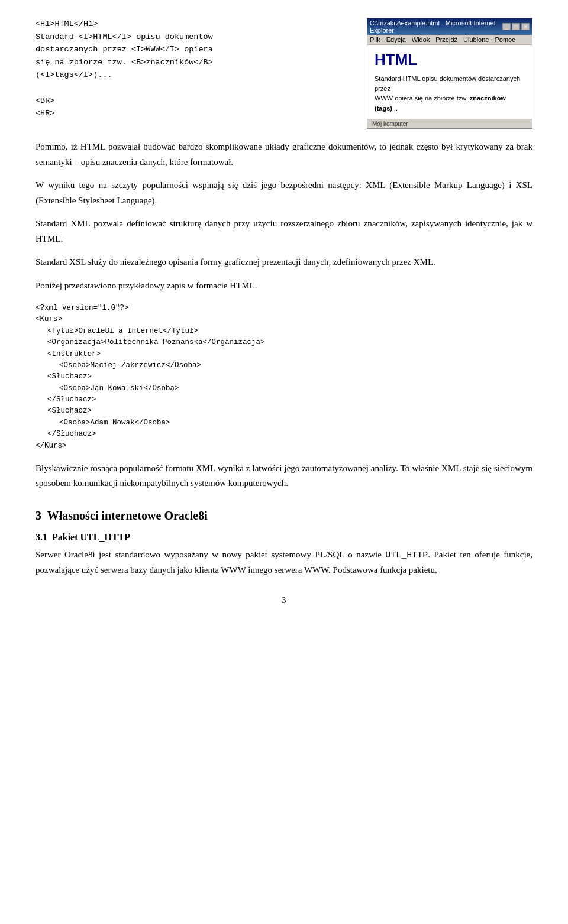  What do you see at coordinates (450, 73) in the screenshot?
I see `browser-window: C:\mzakrz\example.html - Microsoft Inter…` at bounding box center [450, 73].